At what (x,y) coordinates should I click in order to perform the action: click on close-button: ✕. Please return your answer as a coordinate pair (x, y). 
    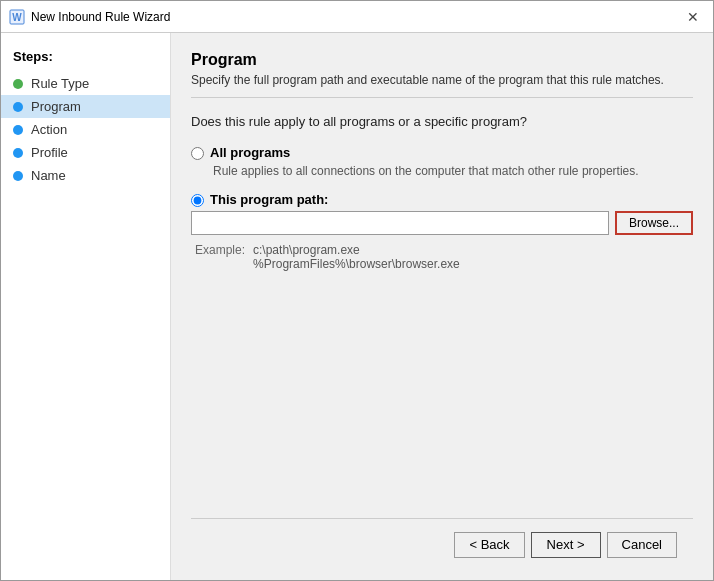
    Looking at the image, I should click on (693, 17).